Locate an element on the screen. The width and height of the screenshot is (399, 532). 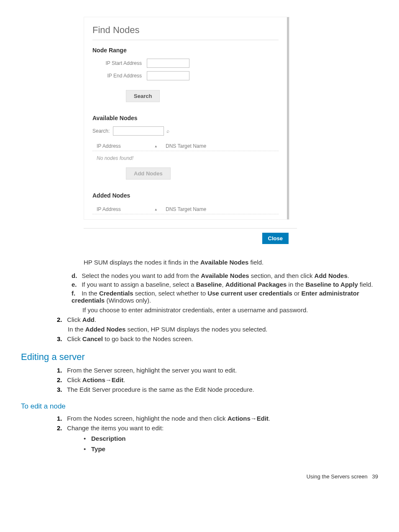
add-nodes-button: Add Nodes is located at coordinates (148, 173).